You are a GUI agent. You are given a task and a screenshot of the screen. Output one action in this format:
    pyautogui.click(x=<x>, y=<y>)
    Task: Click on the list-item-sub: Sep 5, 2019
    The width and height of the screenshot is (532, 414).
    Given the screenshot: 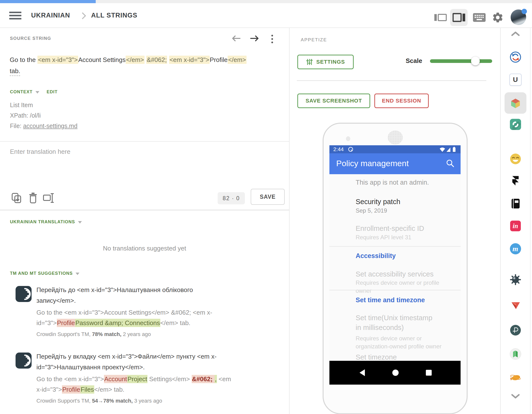 What is the action you would take?
    pyautogui.click(x=403, y=211)
    